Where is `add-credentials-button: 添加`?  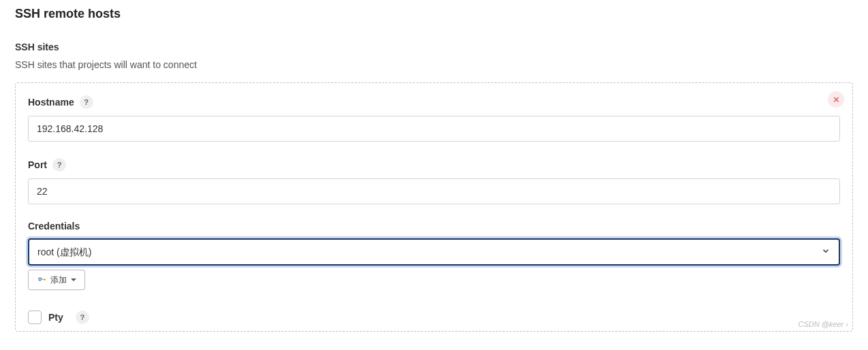
add-credentials-button: 添加 is located at coordinates (57, 280).